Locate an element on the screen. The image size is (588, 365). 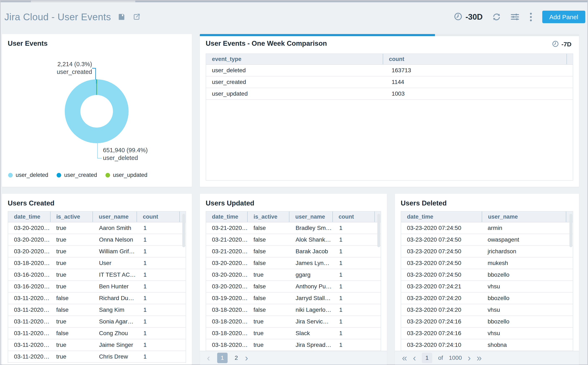
table-cell: 1144 is located at coordinates (479, 82).